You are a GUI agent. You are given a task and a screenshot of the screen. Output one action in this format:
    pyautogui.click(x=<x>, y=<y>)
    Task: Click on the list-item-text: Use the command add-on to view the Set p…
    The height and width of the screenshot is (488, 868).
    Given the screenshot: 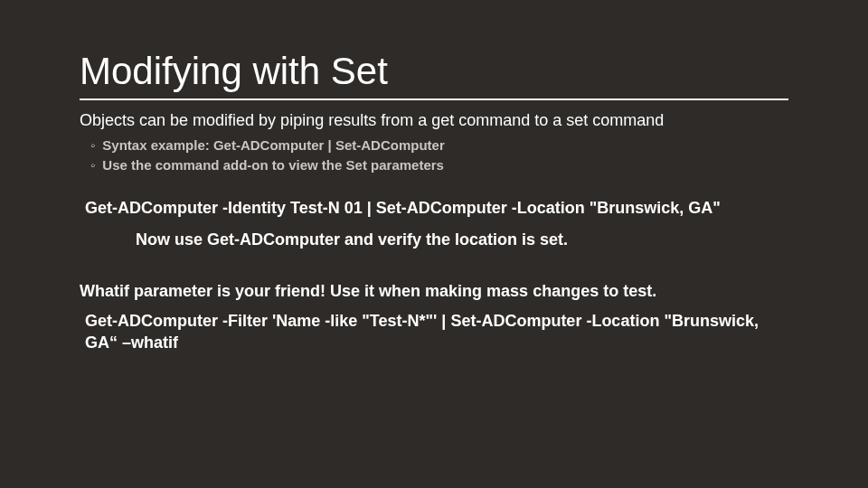 What is the action you would take?
    pyautogui.click(x=273, y=165)
    